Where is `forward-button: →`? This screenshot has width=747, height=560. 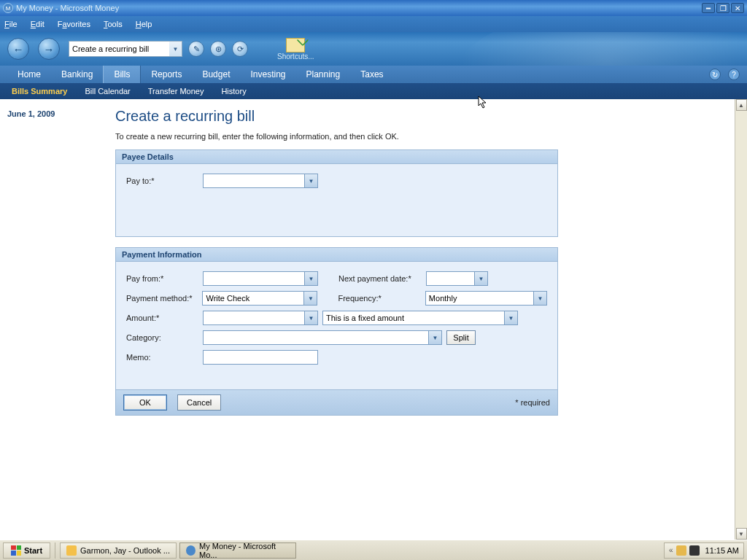
forward-button: → is located at coordinates (49, 49).